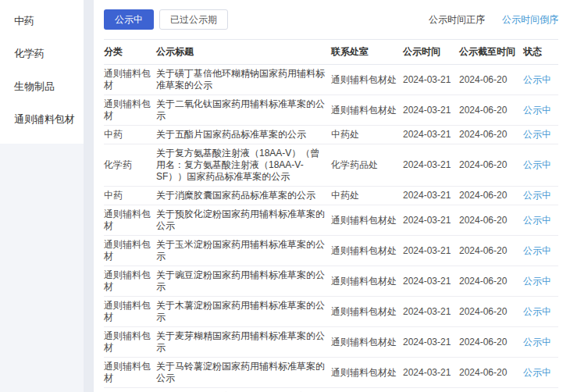 This screenshot has height=392, width=570. Describe the element at coordinates (331, 166) in the screenshot. I see `table-row: 化学药 关于复方氨基酸注射液（18AA-V）（曾用名：复方氨基酸注射液（18AA…` at that location.